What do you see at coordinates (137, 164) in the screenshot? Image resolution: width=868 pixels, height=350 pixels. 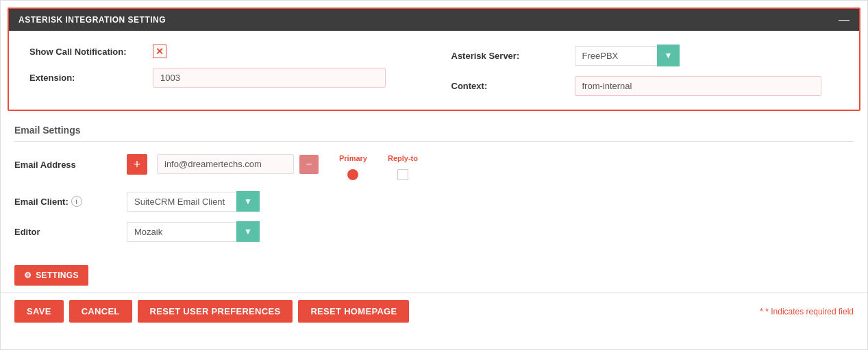 I see `add-email-button: +` at bounding box center [137, 164].